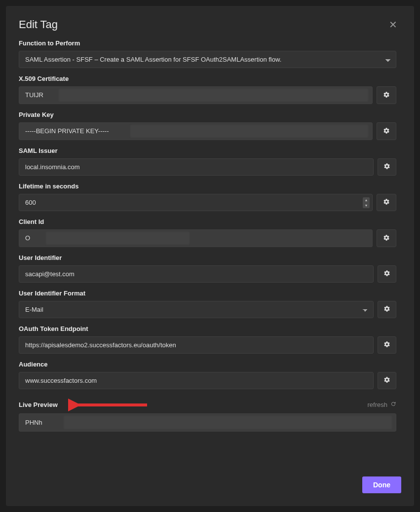 This screenshot has width=420, height=512. What do you see at coordinates (207, 339) in the screenshot?
I see `field-oauth-endpoint: OAuth Token Endpoint` at bounding box center [207, 339].